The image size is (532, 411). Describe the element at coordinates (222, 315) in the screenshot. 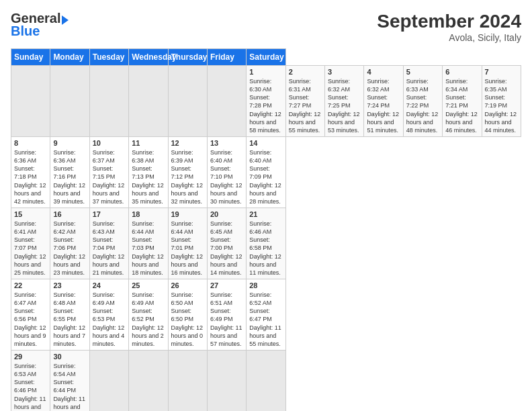

I see `sunset-text: Sunset: 6:49 PM` at that location.